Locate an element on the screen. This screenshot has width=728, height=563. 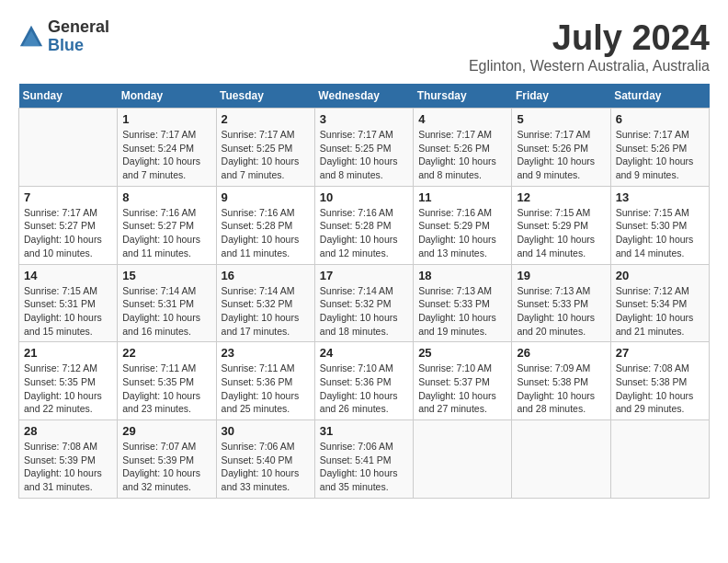
logo-text: General Blue is located at coordinates (79, 37).